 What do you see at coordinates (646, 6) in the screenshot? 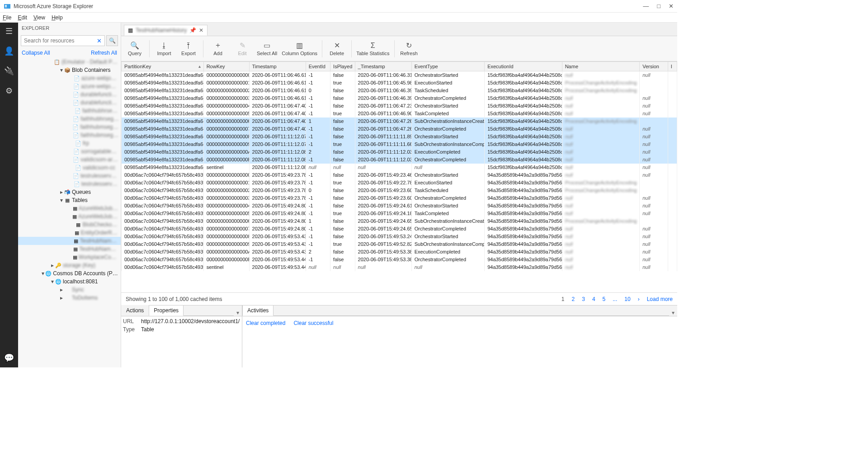
I see `minimize-button: —` at bounding box center [646, 6].